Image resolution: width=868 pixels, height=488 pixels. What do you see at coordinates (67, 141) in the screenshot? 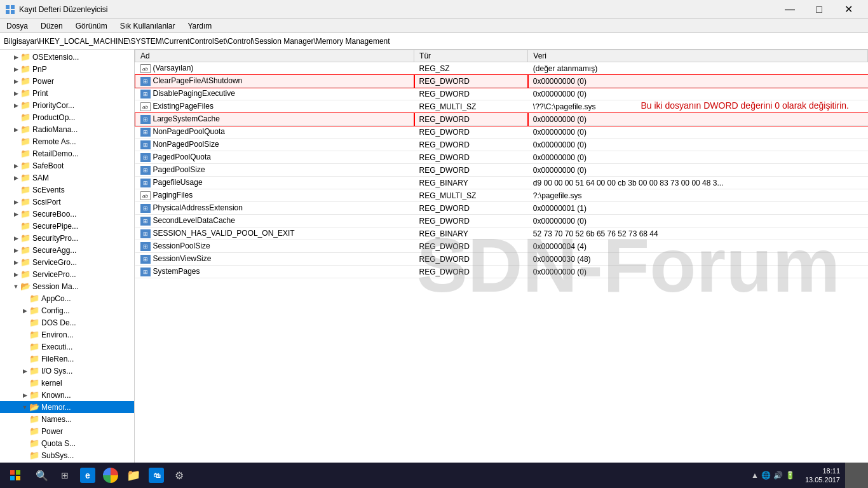
I see `tree-item-remoteas: 📁 Remote As...` at bounding box center [67, 141].